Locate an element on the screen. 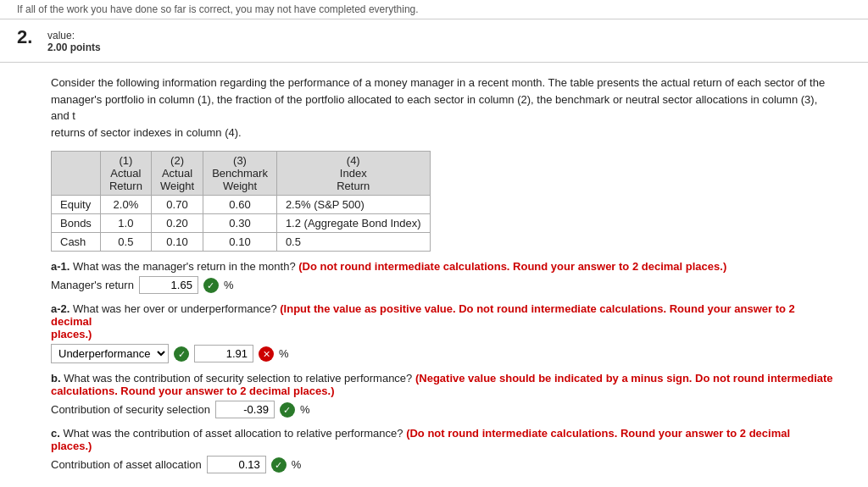  table-row: Equity 2.0% 0.70 0.60 2.5% (S&P 500) is located at coordinates (241, 205).